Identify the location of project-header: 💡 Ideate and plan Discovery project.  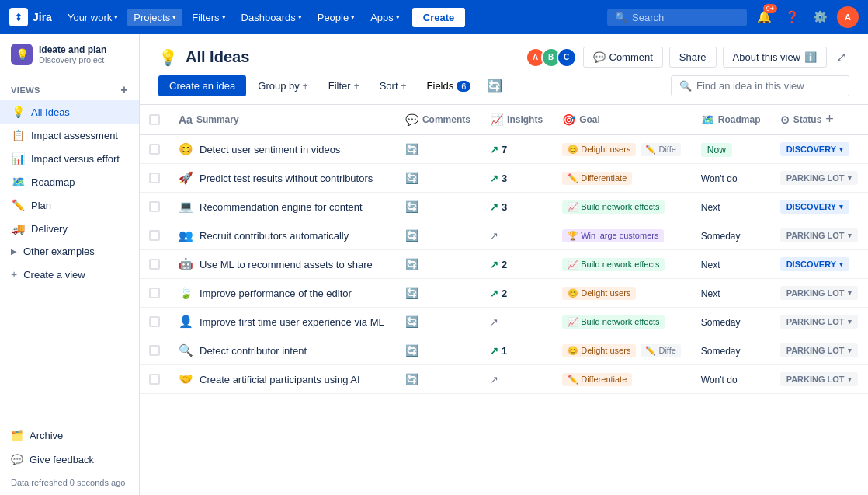
(70, 54).